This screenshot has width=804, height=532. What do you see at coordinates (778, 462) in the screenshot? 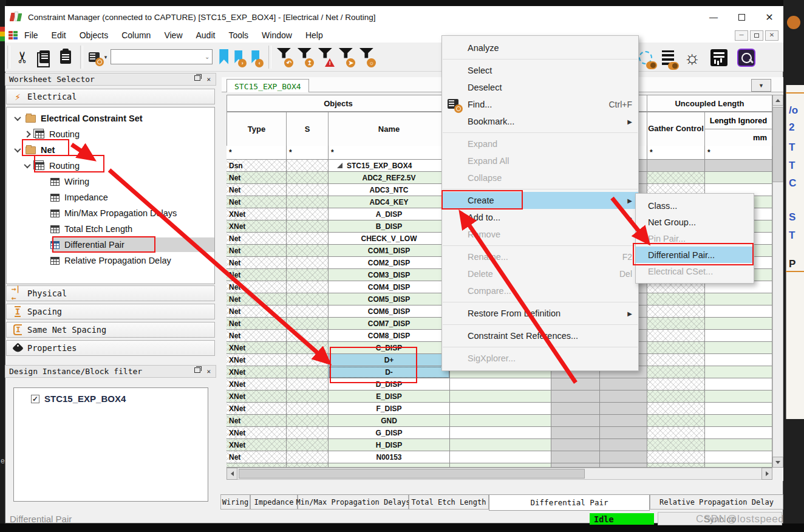
I see `scroll-down-button` at bounding box center [778, 462].